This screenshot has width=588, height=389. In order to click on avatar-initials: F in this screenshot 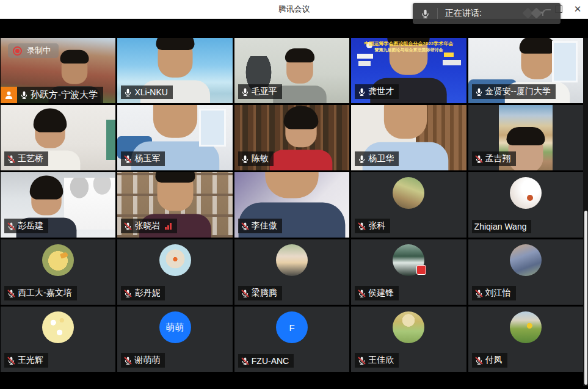, I will do `click(292, 327)`.